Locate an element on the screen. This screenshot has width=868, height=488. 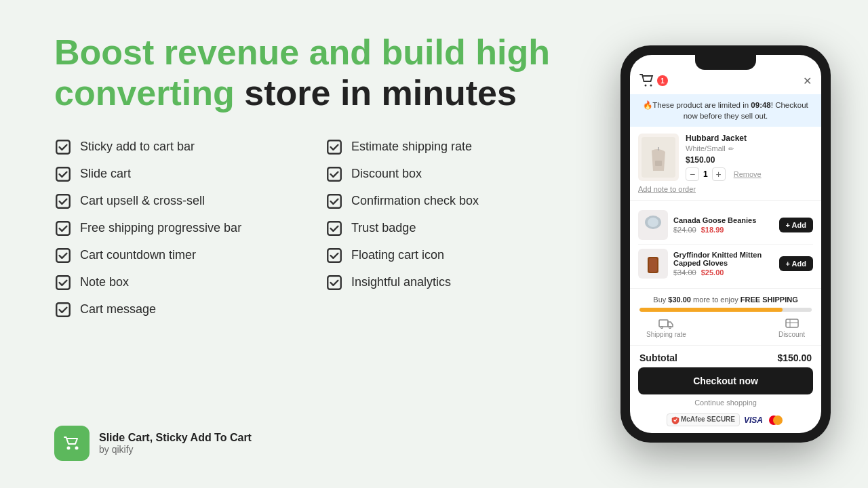
brand-logo is located at coordinates (72, 443).